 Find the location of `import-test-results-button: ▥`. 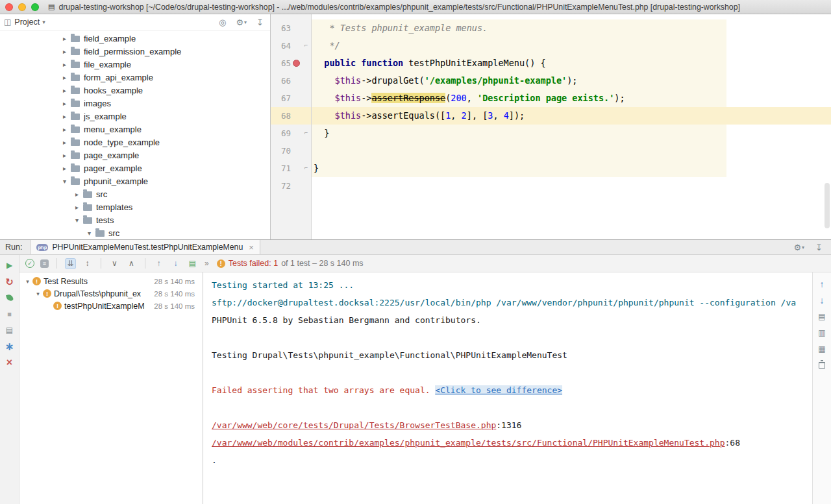

import-test-results-button: ▥ is located at coordinates (822, 333).